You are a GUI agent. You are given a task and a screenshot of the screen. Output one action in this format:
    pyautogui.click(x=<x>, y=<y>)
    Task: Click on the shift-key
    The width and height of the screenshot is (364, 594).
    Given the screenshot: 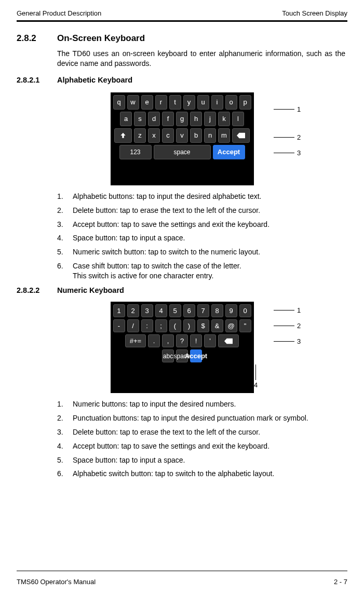 What is the action you would take?
    pyautogui.click(x=123, y=136)
    